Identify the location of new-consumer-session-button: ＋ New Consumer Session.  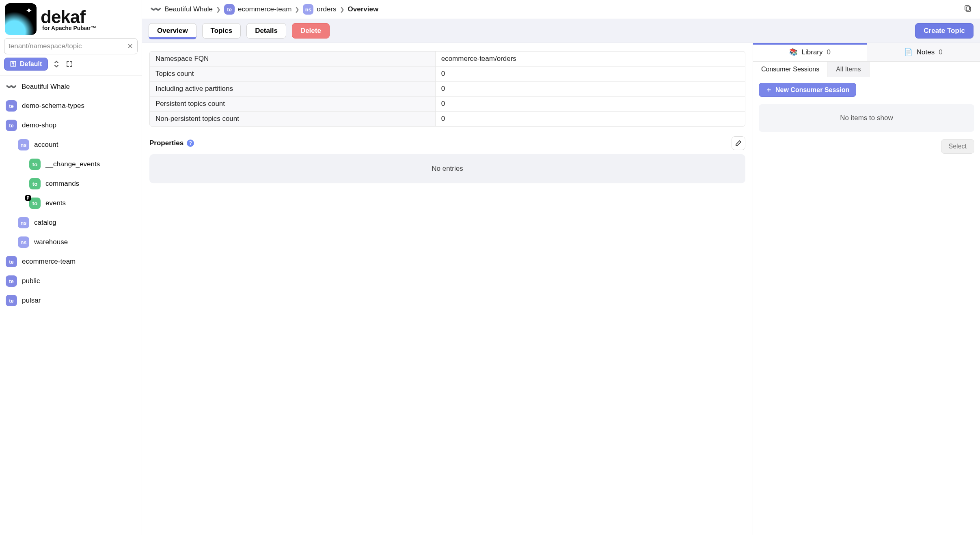
(807, 90).